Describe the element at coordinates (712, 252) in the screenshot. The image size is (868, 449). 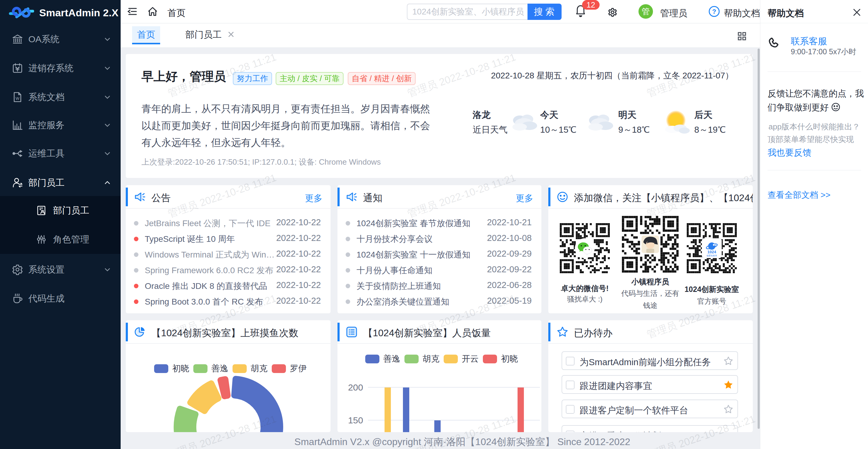
I see `svg-text: 1024` at that location.